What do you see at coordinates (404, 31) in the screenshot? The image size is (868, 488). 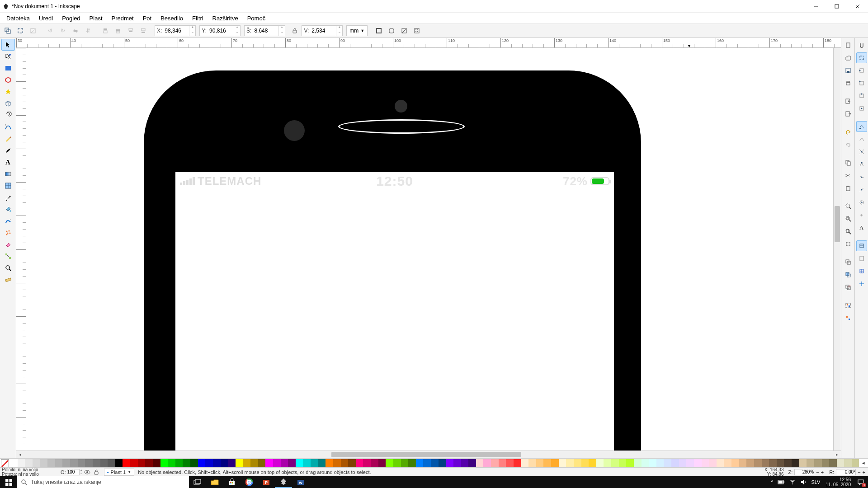 I see `move-gradients-button` at bounding box center [404, 31].